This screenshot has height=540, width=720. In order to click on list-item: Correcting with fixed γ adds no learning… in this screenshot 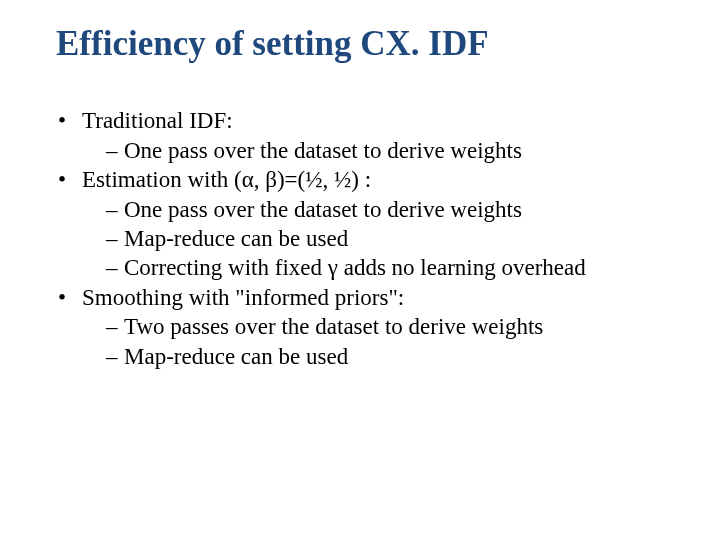, I will do `click(393, 268)`.